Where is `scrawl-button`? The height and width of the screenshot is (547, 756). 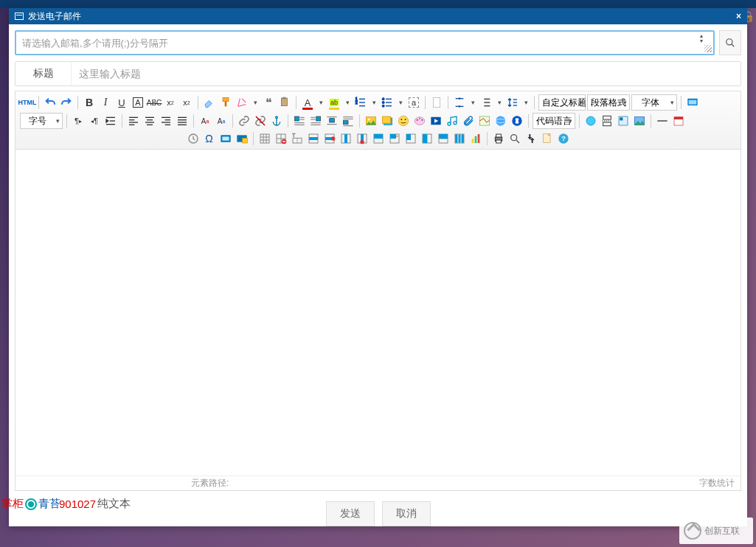 scrawl-button is located at coordinates (420, 121).